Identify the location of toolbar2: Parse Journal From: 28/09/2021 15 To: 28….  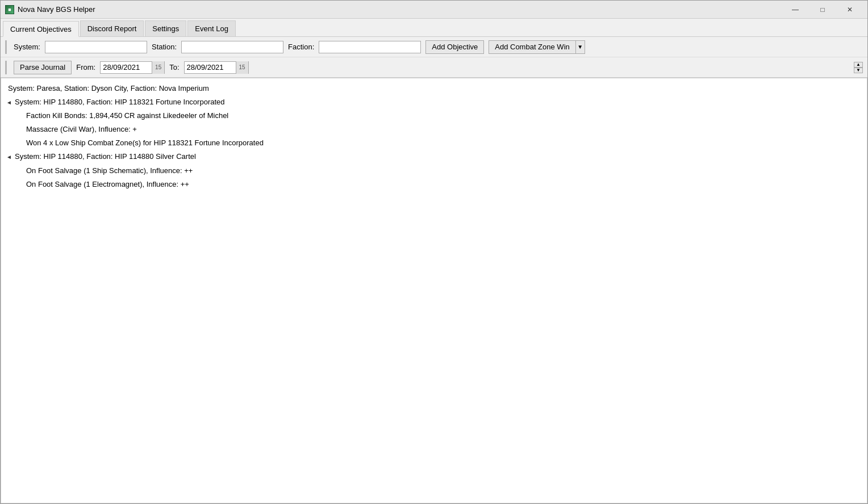
(434, 68).